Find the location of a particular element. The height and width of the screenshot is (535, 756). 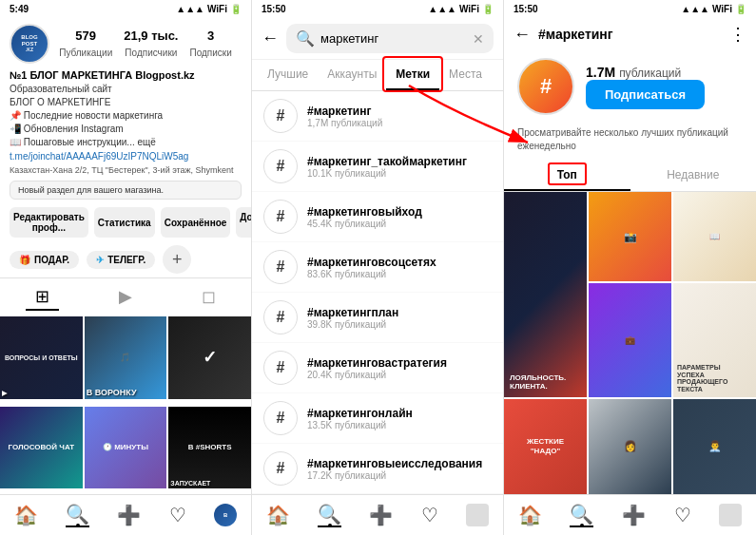

add-nav-mid: ➕ is located at coordinates (380, 515).